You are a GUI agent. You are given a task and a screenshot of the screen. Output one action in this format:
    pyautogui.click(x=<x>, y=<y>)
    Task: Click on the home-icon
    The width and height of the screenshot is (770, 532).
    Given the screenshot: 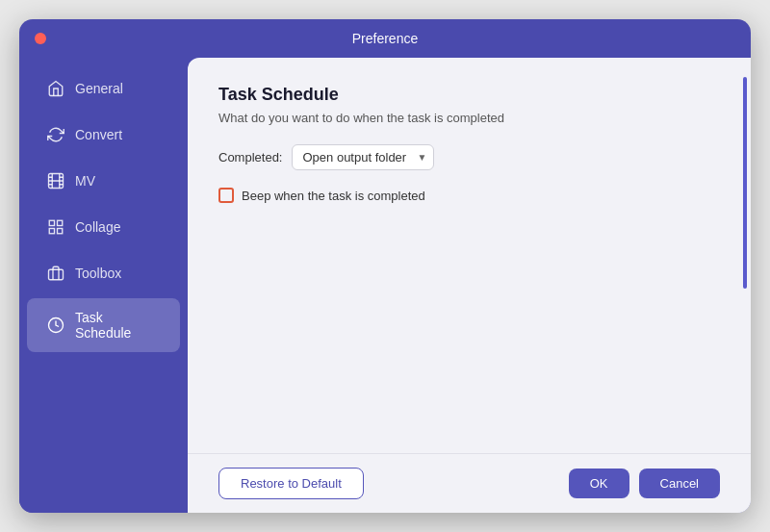 What is the action you would take?
    pyautogui.click(x=56, y=89)
    